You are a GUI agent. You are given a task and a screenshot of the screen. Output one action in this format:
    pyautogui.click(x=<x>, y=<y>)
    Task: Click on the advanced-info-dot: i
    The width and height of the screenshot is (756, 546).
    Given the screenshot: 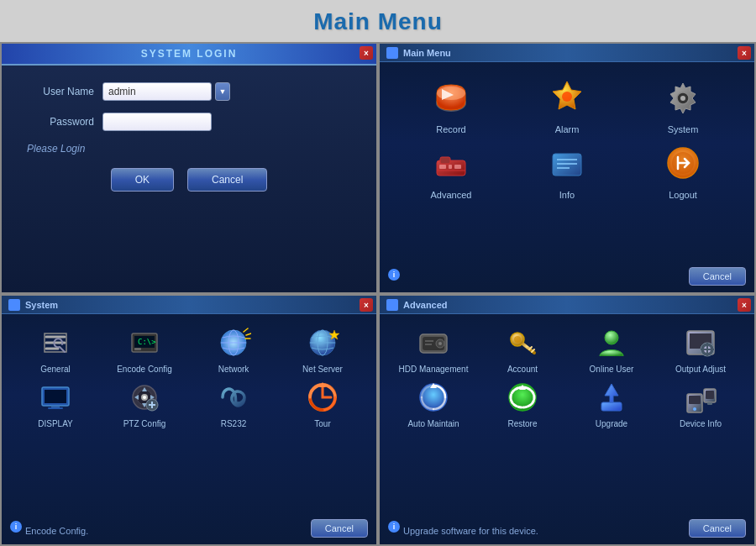 What is the action you would take?
    pyautogui.click(x=394, y=527)
    